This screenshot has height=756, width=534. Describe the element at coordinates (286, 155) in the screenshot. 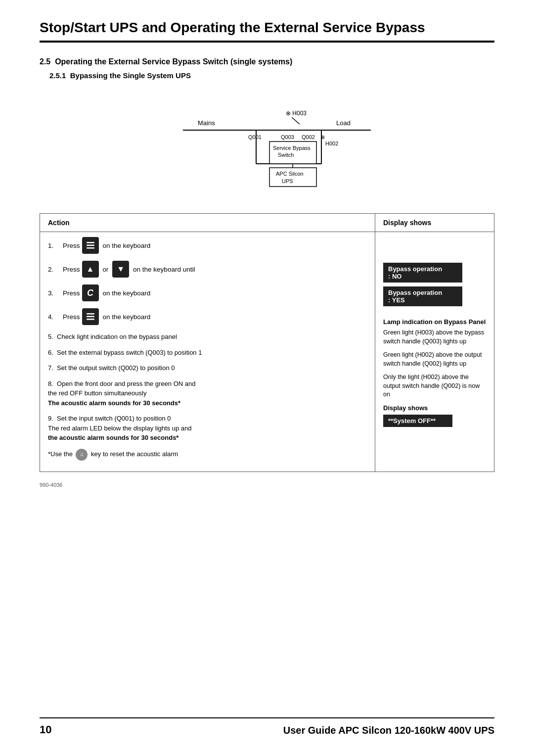

I see `svg-text: Switch` at that location.